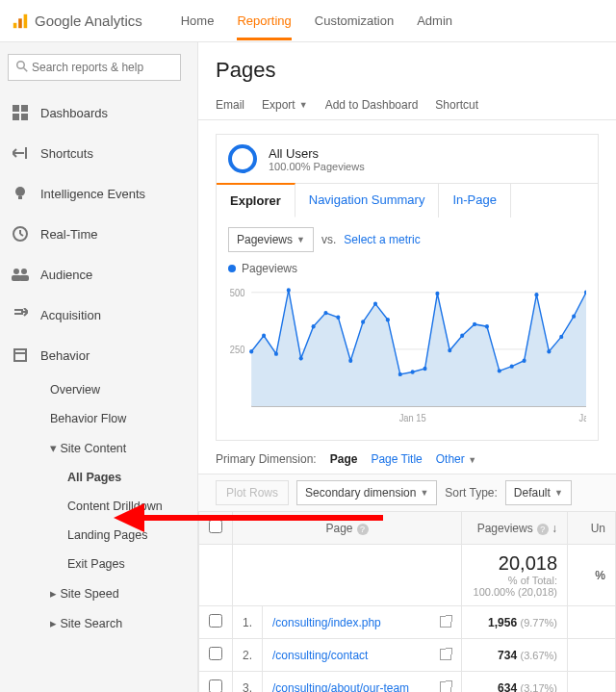 The height and width of the screenshot is (692, 616). Describe the element at coordinates (264, 21) in the screenshot. I see `nav-reporting: Reporting` at that location.